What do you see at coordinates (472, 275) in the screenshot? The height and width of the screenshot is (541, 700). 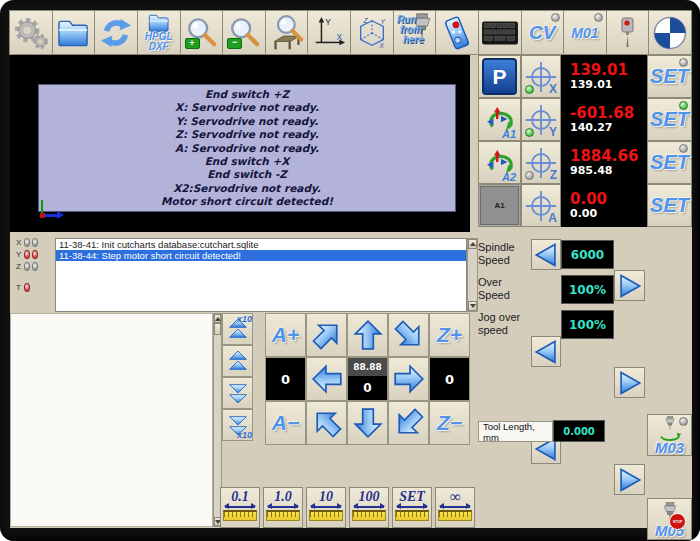 I see `log-scrollbar` at bounding box center [472, 275].